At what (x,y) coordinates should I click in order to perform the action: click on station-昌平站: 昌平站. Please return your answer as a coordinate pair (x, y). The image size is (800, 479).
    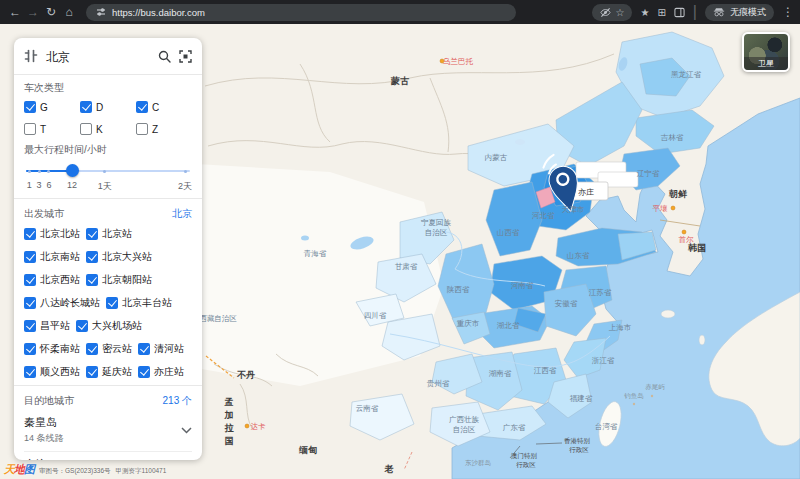
    Looking at the image, I should click on (47, 326).